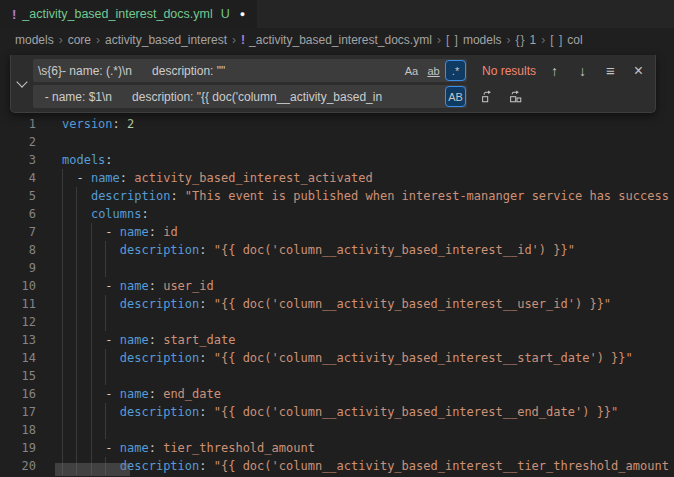 This screenshot has height=477, width=674. I want to click on line-number: 19, so click(18, 448).